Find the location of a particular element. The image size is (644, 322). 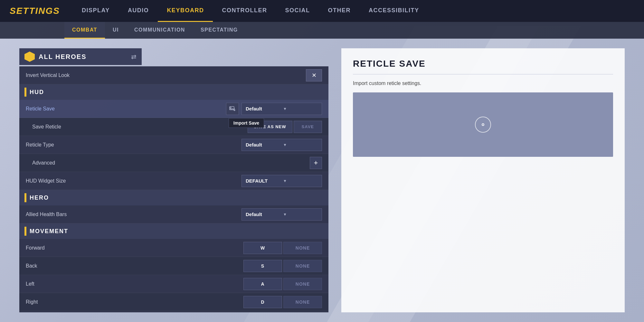

reticle-save-arrow: ▼ is located at coordinates (300, 109).